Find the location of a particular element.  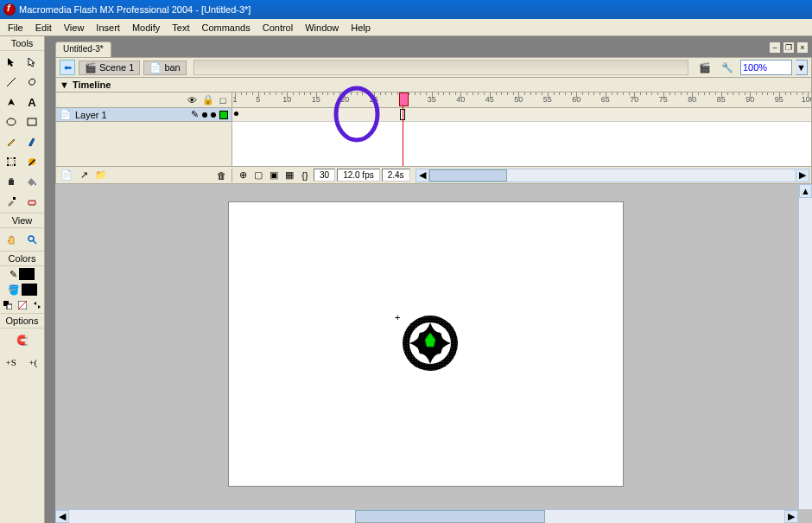

frame-track is located at coordinates (522, 115).